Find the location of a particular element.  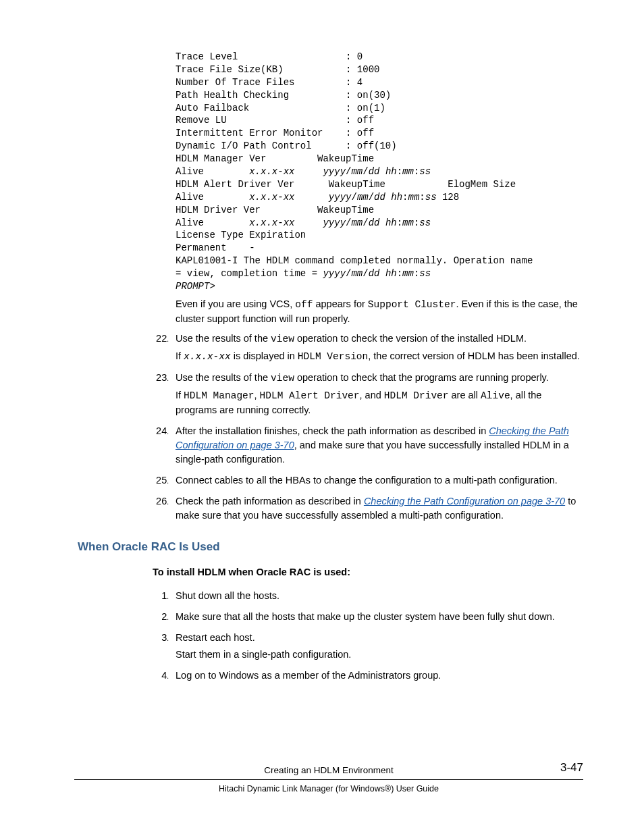

step-25: 25 Connect cables to all the HBAs to cha… is located at coordinates (368, 481).